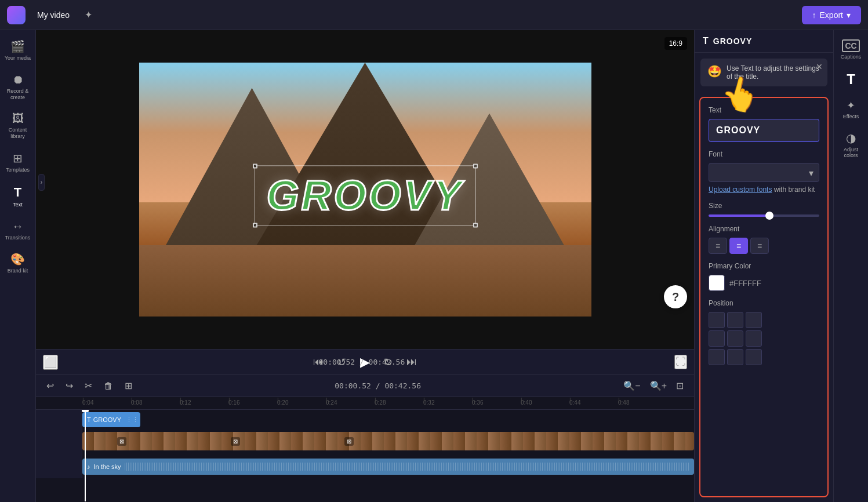  I want to click on panel-title-text: GROOVY, so click(733, 41).